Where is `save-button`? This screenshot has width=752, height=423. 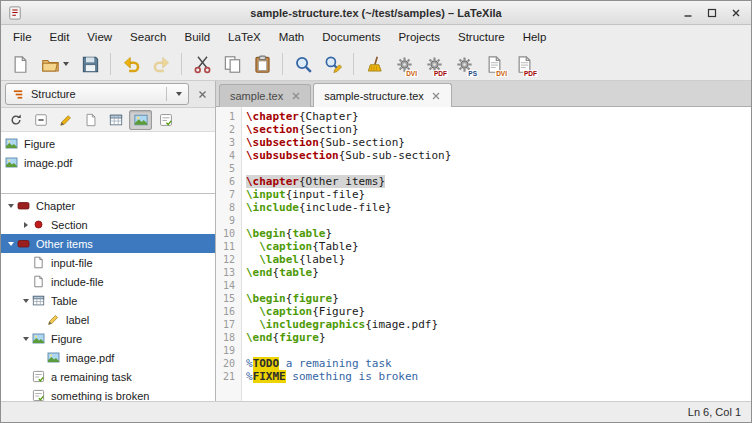
save-button is located at coordinates (90, 64).